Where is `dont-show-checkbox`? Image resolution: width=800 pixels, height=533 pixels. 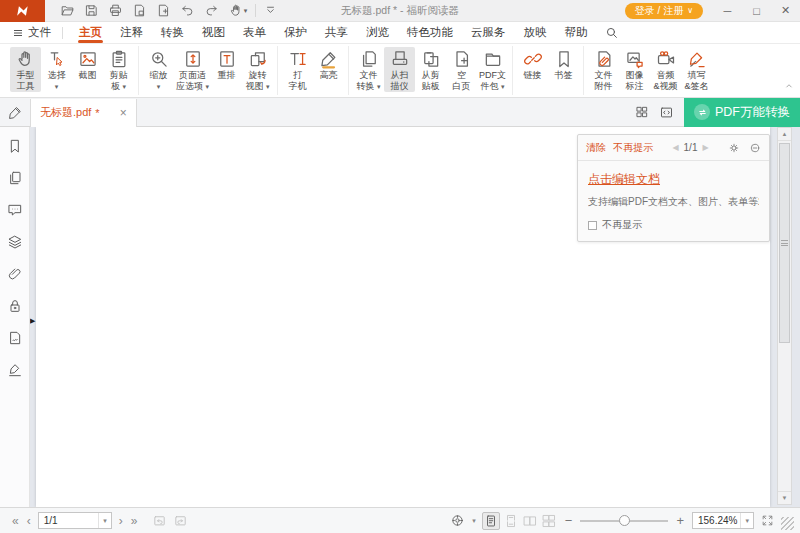 dont-show-checkbox is located at coordinates (592, 226).